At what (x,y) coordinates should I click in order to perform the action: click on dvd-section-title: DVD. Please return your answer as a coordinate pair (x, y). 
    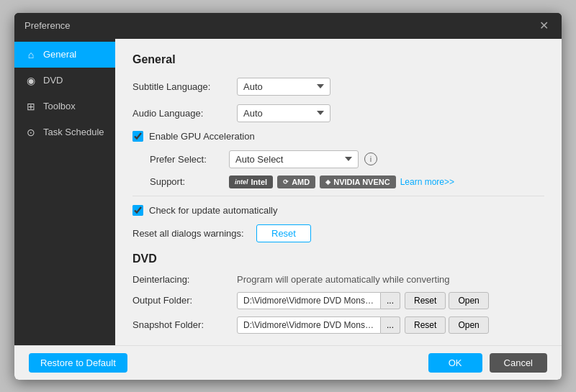
    Looking at the image, I should click on (338, 259).